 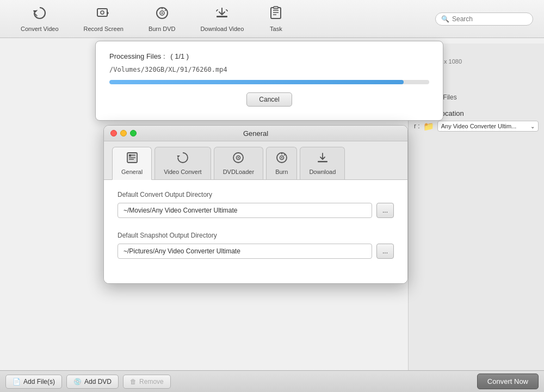 What do you see at coordinates (162, 29) in the screenshot?
I see `toolbar-label-burn-dvd: Burn DVD` at bounding box center [162, 29].